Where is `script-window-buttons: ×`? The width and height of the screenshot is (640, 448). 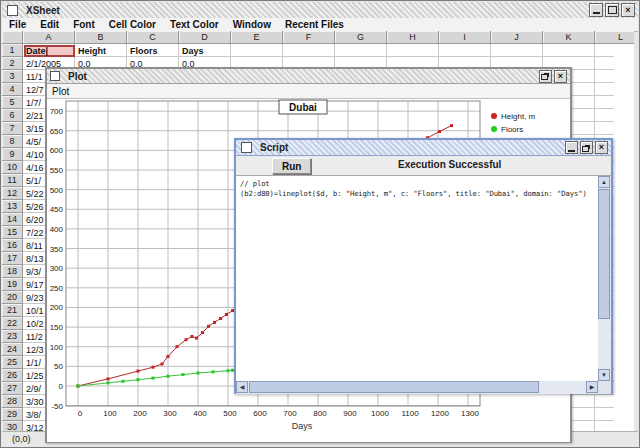
script-window-buttons: × is located at coordinates (586, 148).